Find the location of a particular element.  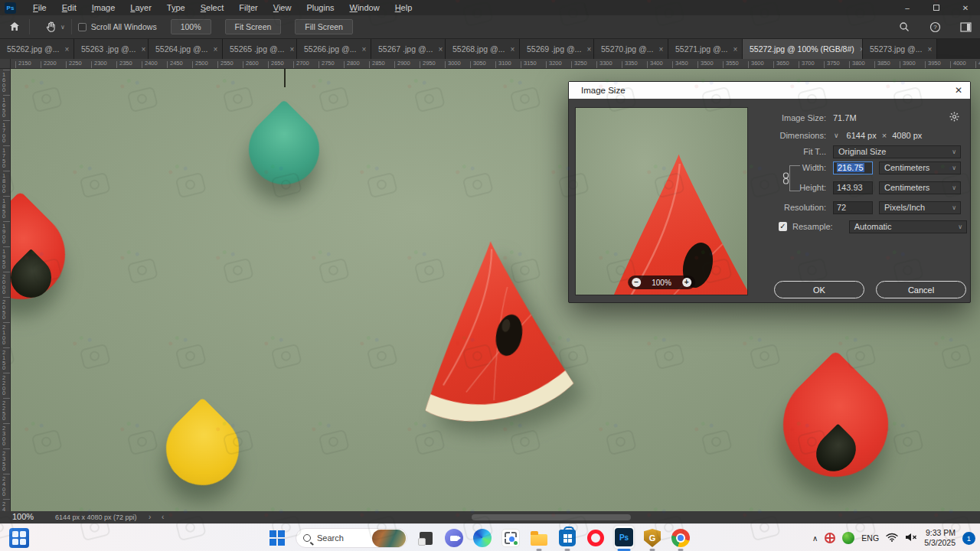

search-box: Search is located at coordinates (351, 538).